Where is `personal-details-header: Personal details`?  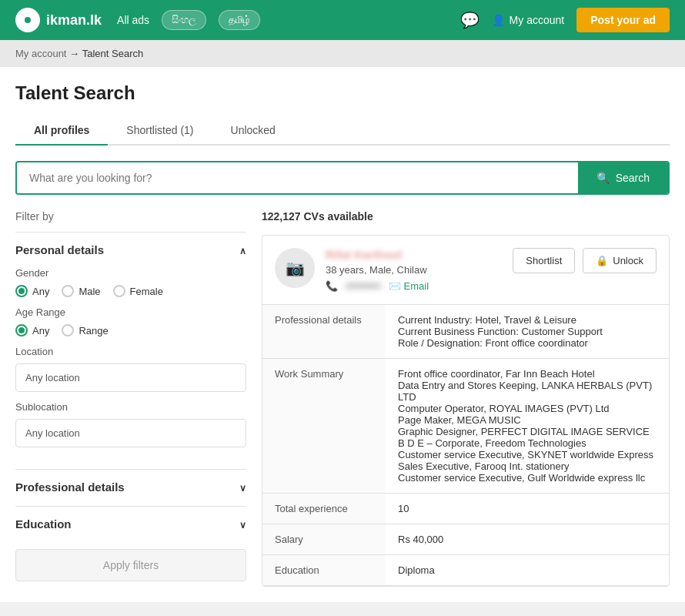
personal-details-header: Personal details is located at coordinates (131, 244).